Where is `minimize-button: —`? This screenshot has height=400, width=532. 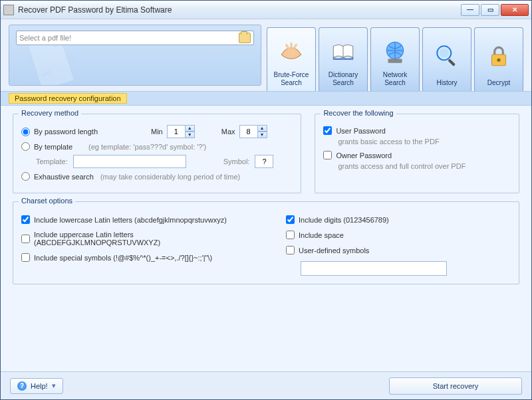
minimize-button: — is located at coordinates (470, 10).